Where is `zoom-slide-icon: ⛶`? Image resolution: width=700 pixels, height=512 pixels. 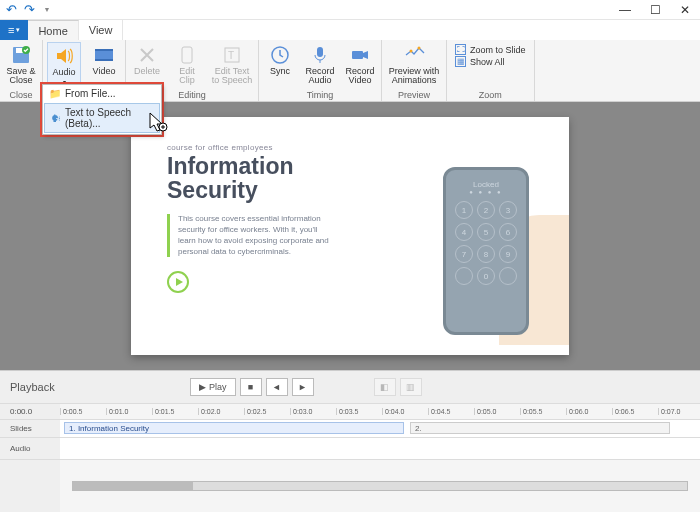 zoom-slide-icon: ⛶ is located at coordinates (460, 50).